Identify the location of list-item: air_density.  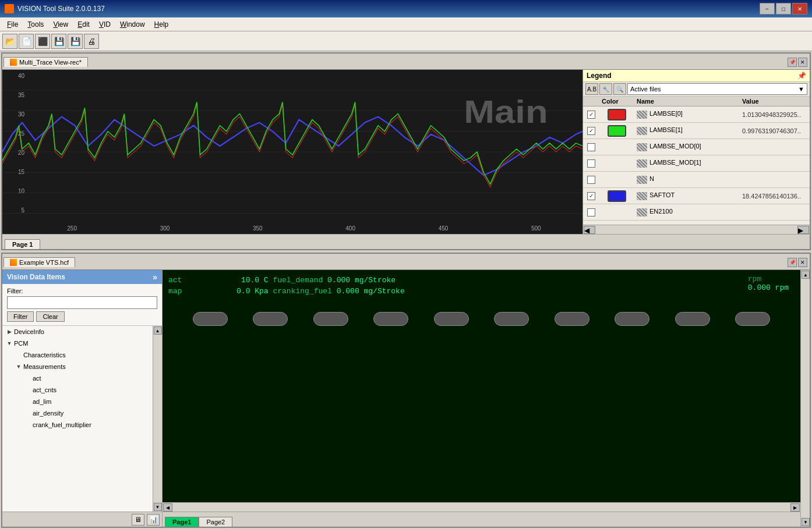
(77, 413).